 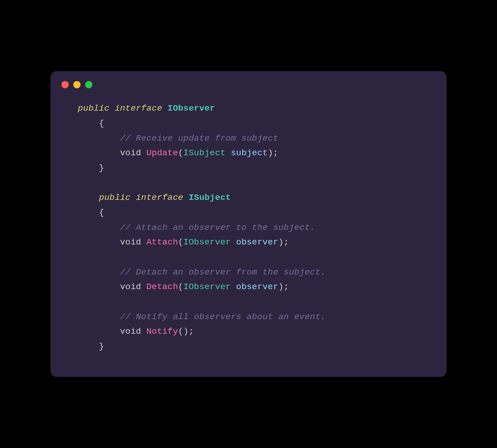 I want to click on code-line-13: void Detach(IObserver observer);, so click(x=248, y=287).